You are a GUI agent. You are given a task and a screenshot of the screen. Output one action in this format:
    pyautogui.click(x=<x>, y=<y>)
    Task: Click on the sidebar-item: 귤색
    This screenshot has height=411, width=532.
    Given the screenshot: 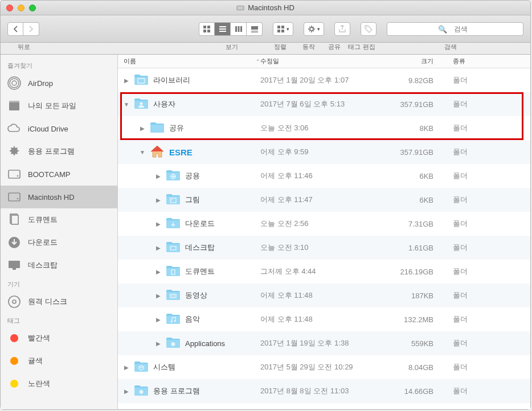 What is the action you would take?
    pyautogui.click(x=59, y=361)
    